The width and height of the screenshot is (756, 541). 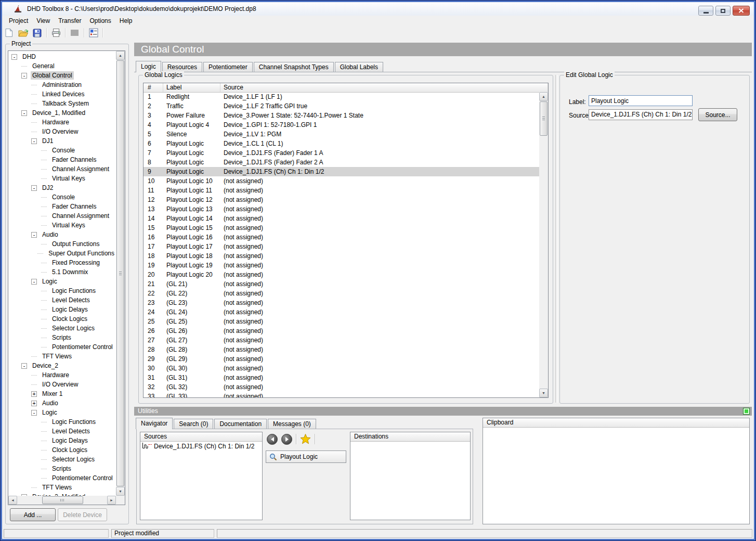 What do you see at coordinates (201, 446) in the screenshot?
I see `source-list-item: Device_1.DJ1.FS (Ch) Ch 1: Din 1/2` at bounding box center [201, 446].